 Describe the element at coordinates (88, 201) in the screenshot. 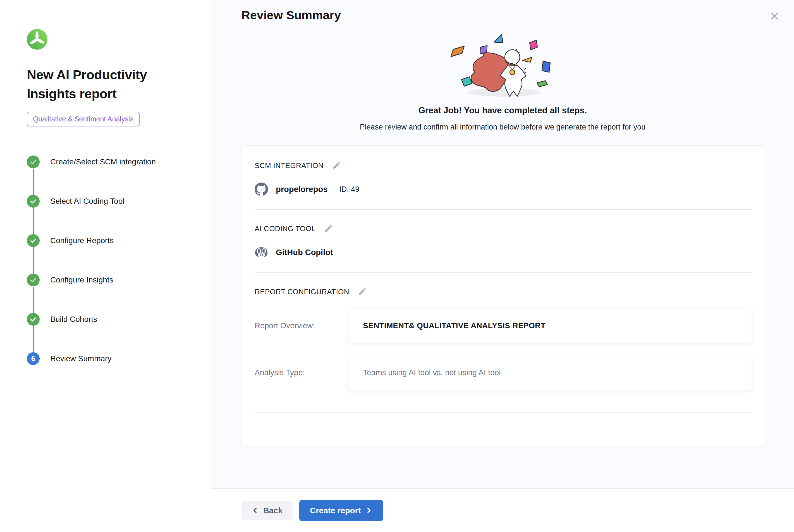

I see `step-label: Select AI Coding Tool` at that location.